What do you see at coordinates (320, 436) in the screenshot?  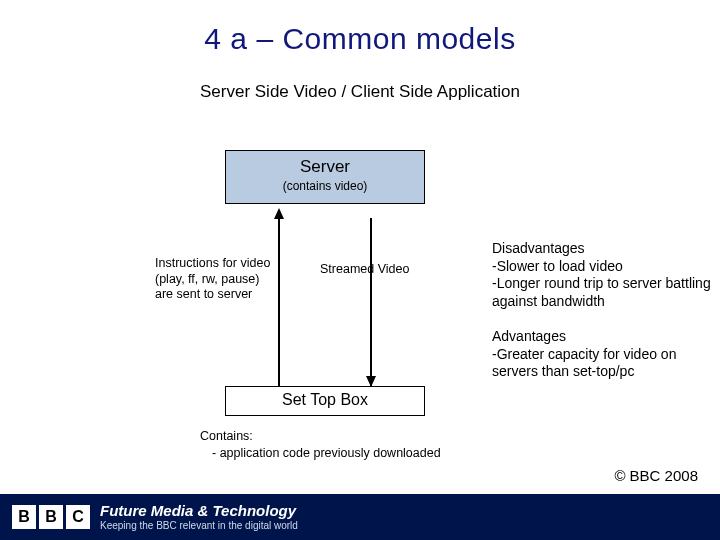 I see `contains-head: Contains:` at bounding box center [320, 436].